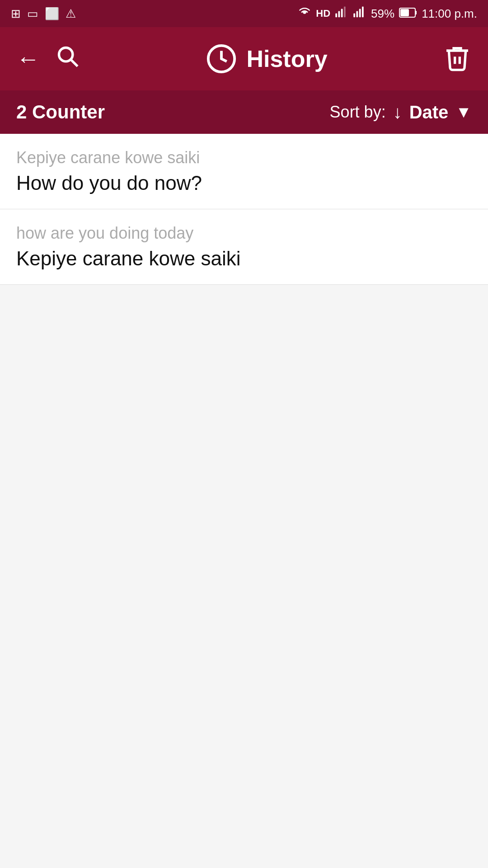  Describe the element at coordinates (358, 112) in the screenshot. I see `sort-by-label: Sort by:` at that location.